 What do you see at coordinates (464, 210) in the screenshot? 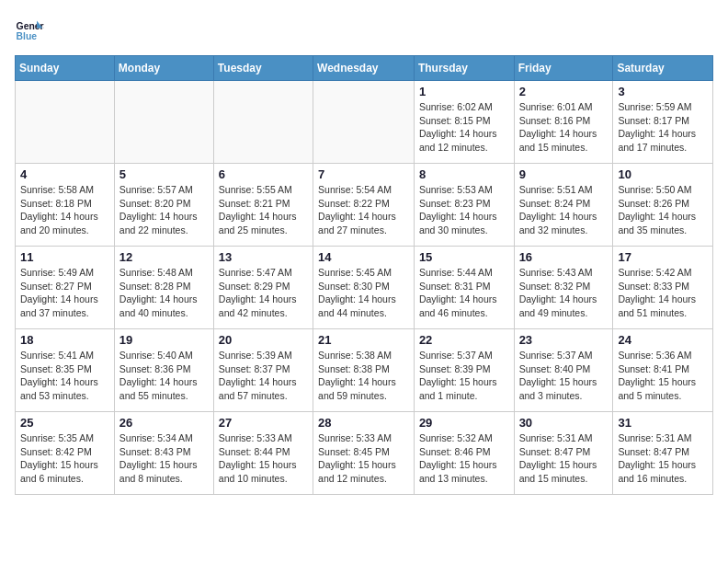
I see `day-info: Sunrise: 5:53 AM Sunset: 8:23 PM Dayligh…` at bounding box center [464, 210].